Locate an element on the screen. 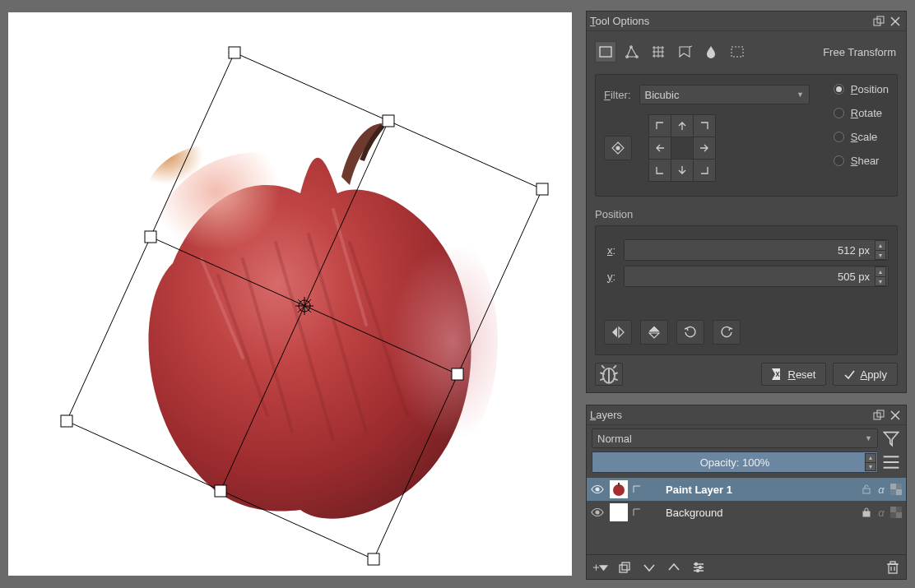 The image size is (915, 588). layers-panel: Layers Normal ▼ Opacity: 100% ▴▾ is located at coordinates (746, 492).